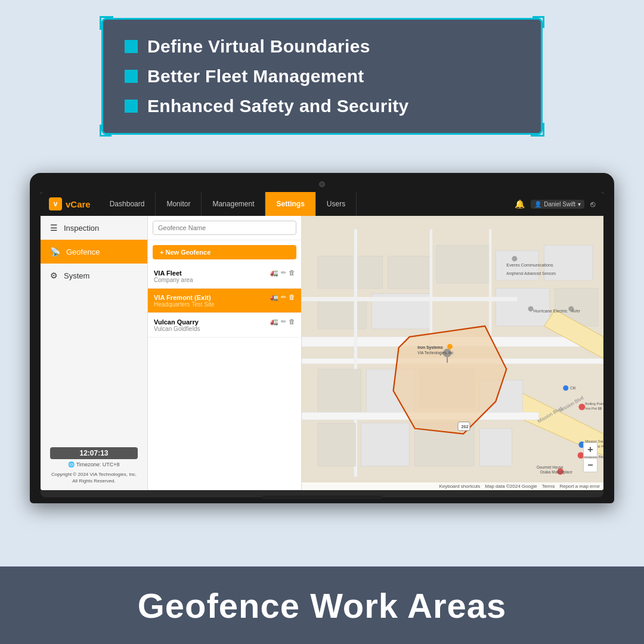 The image size is (644, 644). I want to click on map-keyboard-shortcuts: Keyboard shortcuts, so click(459, 487).